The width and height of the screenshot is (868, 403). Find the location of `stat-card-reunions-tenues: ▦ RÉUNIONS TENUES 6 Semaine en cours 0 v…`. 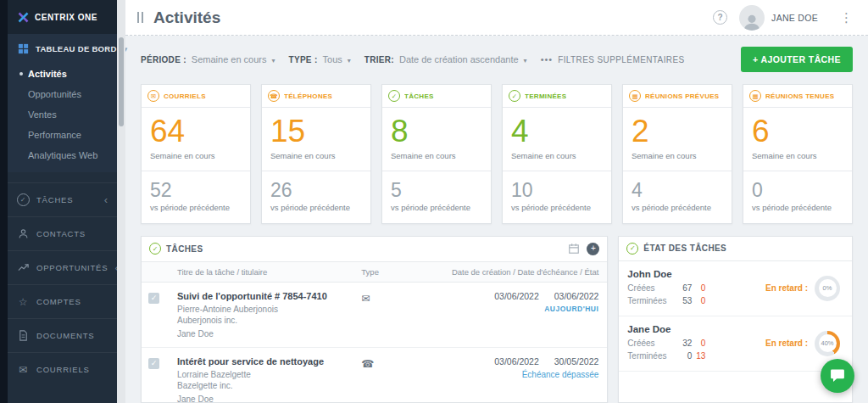

stat-card-reunions-tenues: ▦ RÉUNIONS TENUES 6 Semaine en cours 0 v… is located at coordinates (798, 154).